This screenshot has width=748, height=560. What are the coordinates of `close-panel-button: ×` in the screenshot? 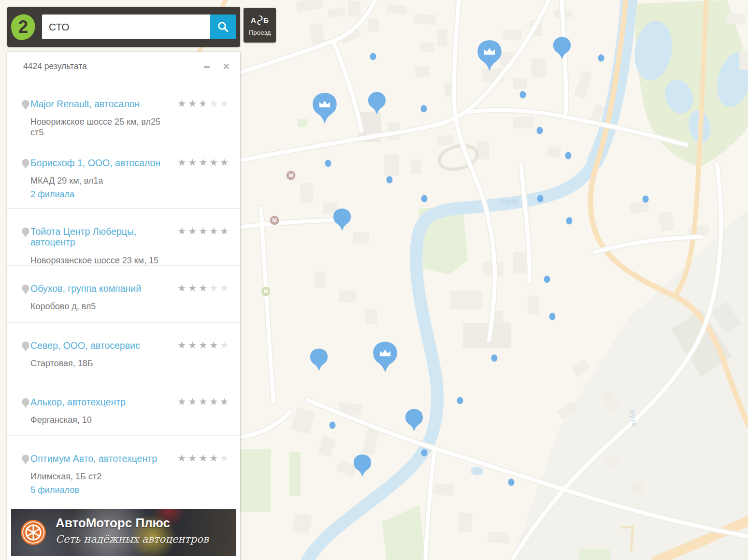 It's located at (226, 66).